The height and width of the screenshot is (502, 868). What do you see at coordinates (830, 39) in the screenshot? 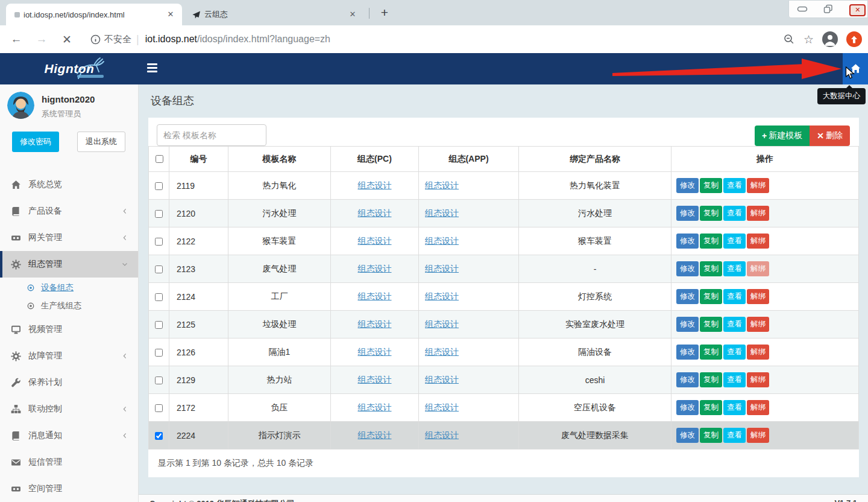
I see `profile-avatar-icon` at bounding box center [830, 39].